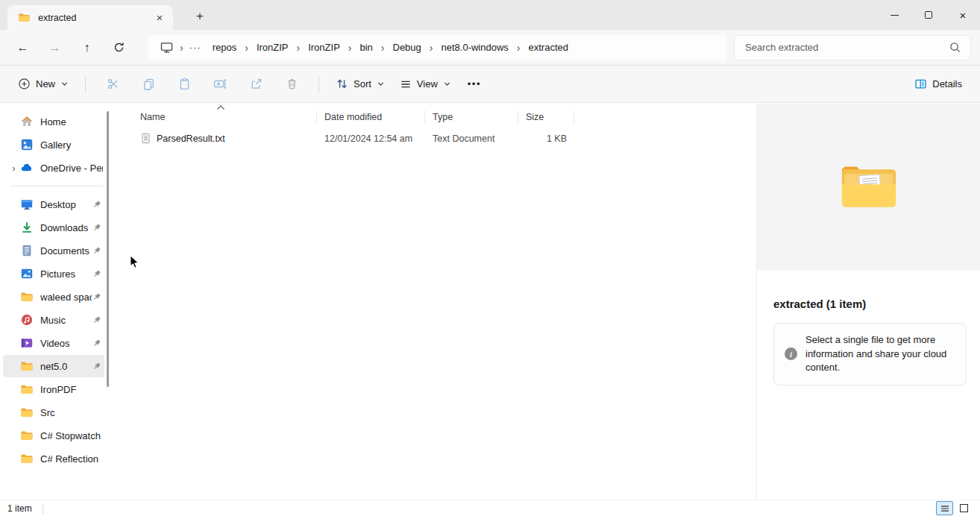  What do you see at coordinates (407, 48) in the screenshot?
I see `breadcrumb-item-debug: Debug` at bounding box center [407, 48].